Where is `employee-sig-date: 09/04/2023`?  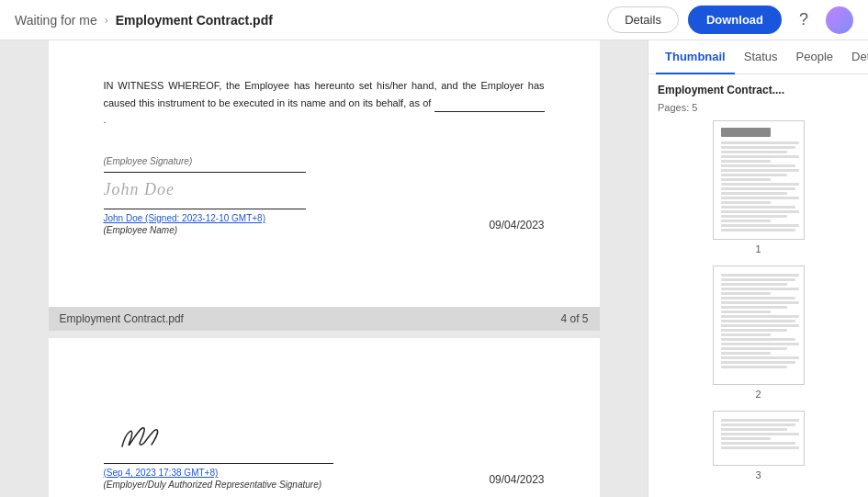 employee-sig-date: 09/04/2023 is located at coordinates (516, 227).